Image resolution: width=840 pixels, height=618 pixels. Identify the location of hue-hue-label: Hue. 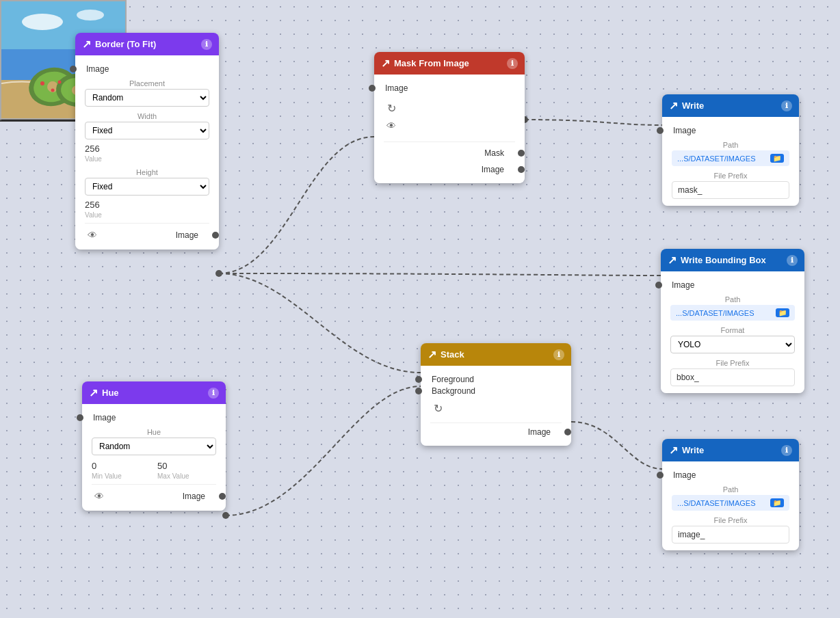
(154, 432).